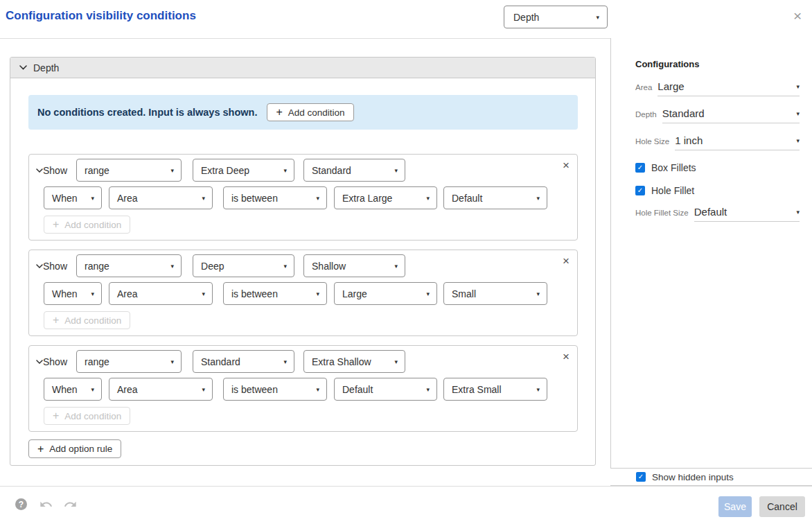 The width and height of the screenshot is (812, 524). What do you see at coordinates (641, 477) in the screenshot?
I see `show-hidden-inputs-checkbox: ✓` at bounding box center [641, 477].